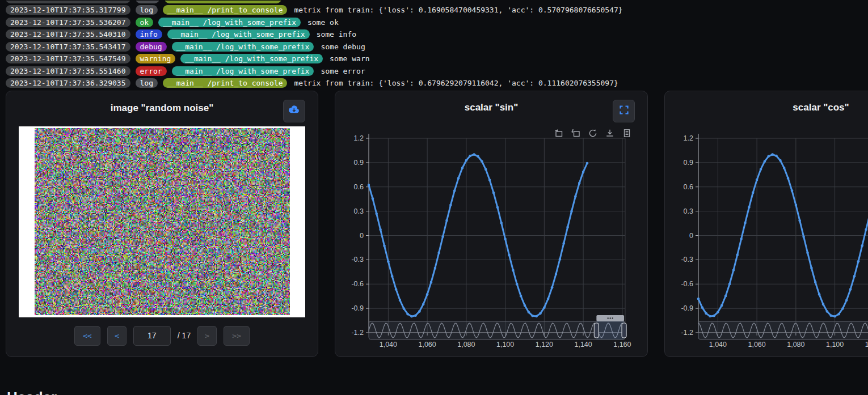  I want to click on cloud-download-icon, so click(294, 111).